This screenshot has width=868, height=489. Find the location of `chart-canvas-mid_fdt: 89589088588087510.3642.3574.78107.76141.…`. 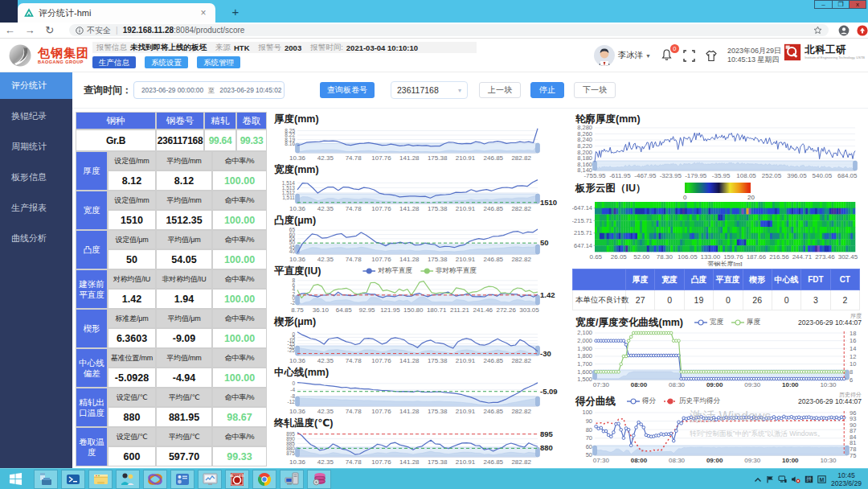

chart-canvas-mid_fdt: 89589088588087510.3642.3574.78107.76141.… is located at coordinates (420, 449).